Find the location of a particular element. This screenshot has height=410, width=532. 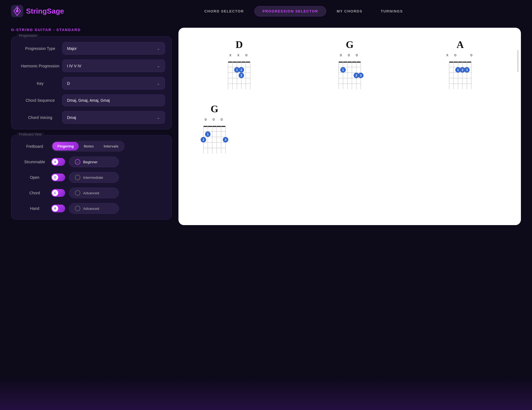

harmonic-progression-label: Harmonic Progression is located at coordinates (40, 66).